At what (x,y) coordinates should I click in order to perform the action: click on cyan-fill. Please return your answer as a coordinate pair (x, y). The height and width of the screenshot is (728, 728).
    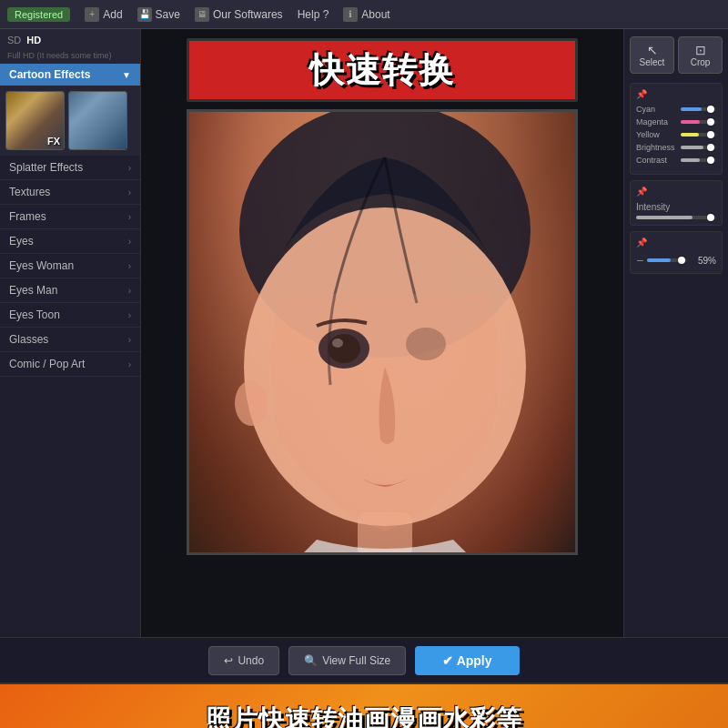
    Looking at the image, I should click on (692, 109).